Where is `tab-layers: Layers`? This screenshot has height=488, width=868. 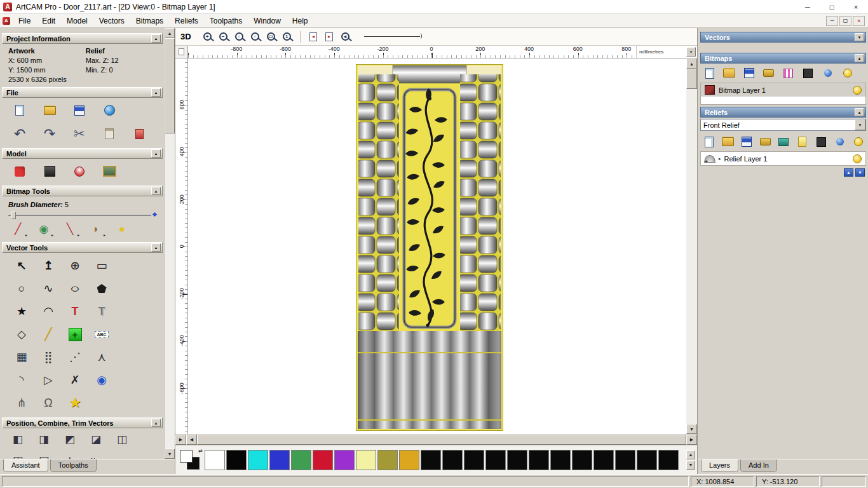
tab-layers: Layers is located at coordinates (719, 466).